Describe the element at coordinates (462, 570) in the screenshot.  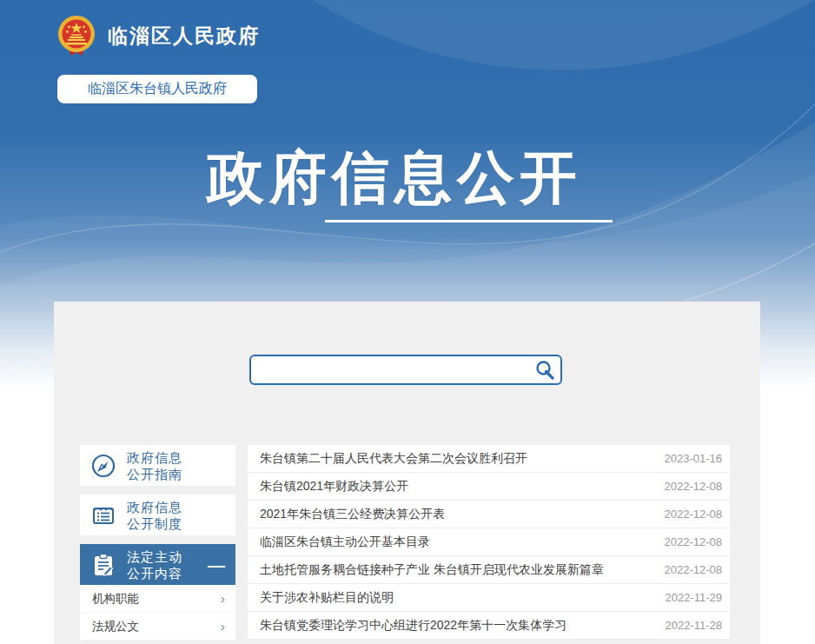
I see `article-title: 土地托管服务耦合链接种子产业 朱台镇开启现代农业发展新篇章` at that location.